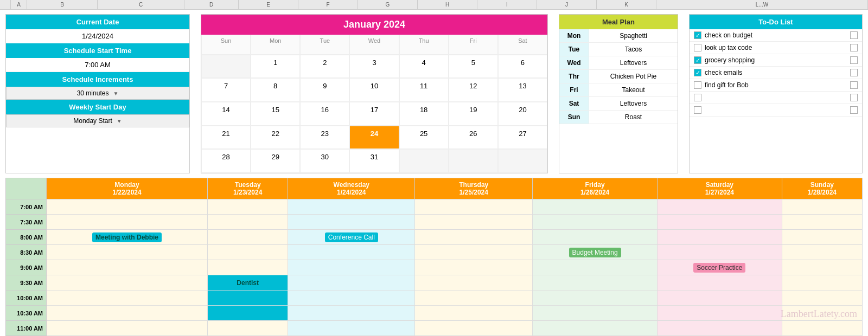 This screenshot has height=336, width=868. What do you see at coordinates (127, 207) in the screenshot?
I see `cell-700-mon` at bounding box center [127, 207].